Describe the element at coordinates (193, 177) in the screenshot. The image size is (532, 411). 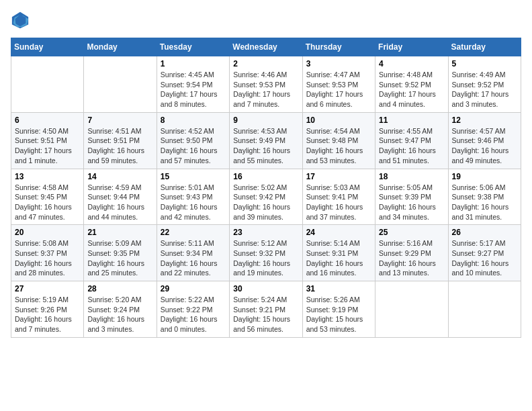
I see `day-number: 15` at that location.